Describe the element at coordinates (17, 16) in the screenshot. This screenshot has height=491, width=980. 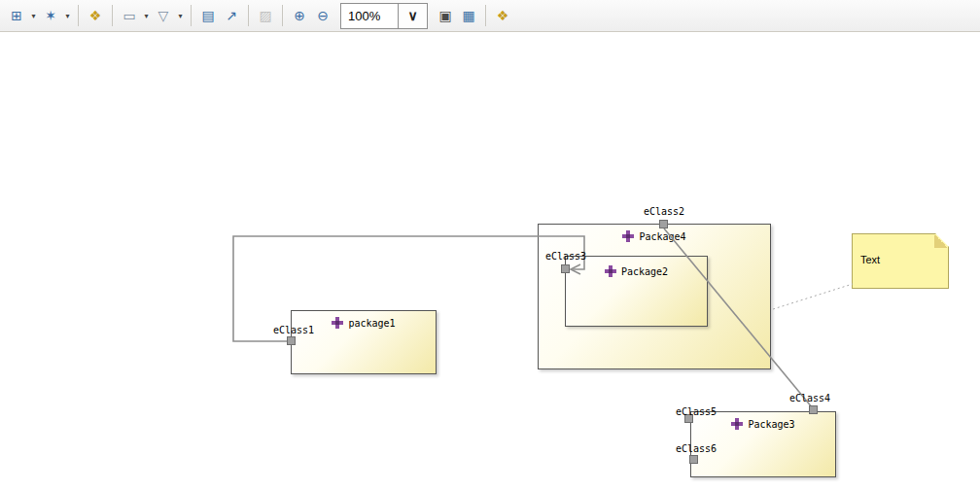
I see `arrange-icon: ⊞` at that location.